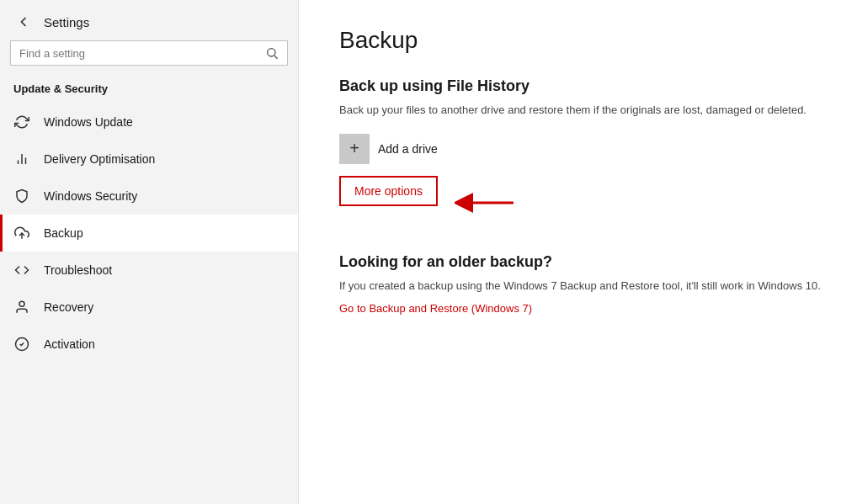  I want to click on sidebar-item-label: Troubleshoot, so click(77, 270).